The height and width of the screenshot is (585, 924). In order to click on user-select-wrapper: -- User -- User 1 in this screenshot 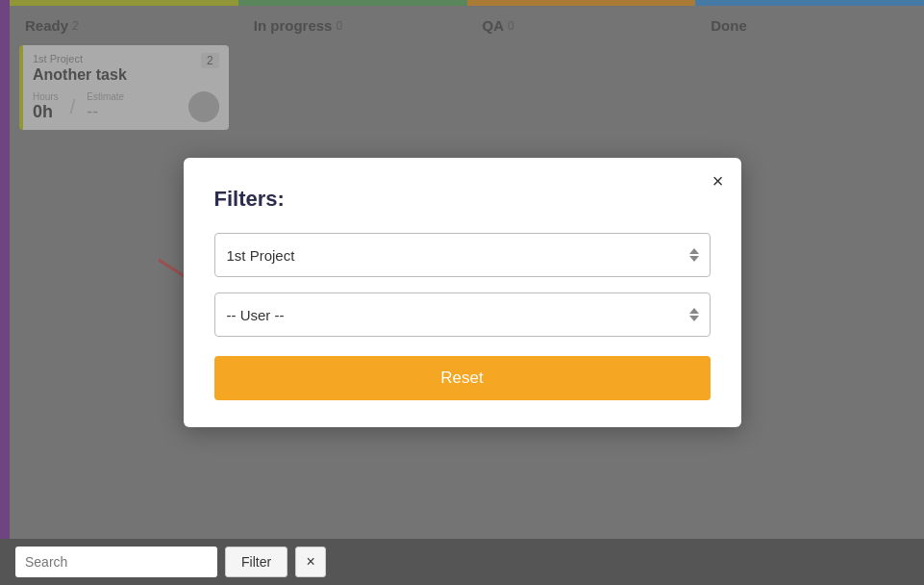, I will do `click(462, 315)`.